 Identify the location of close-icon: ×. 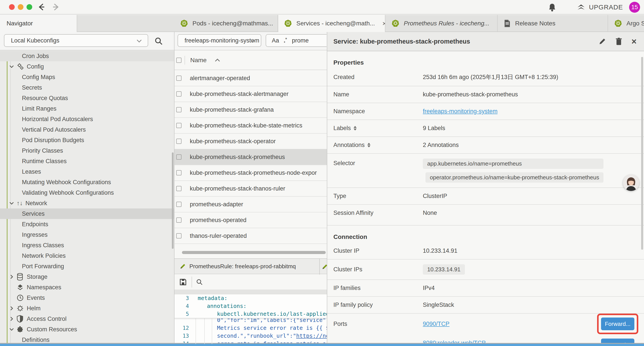
(634, 41).